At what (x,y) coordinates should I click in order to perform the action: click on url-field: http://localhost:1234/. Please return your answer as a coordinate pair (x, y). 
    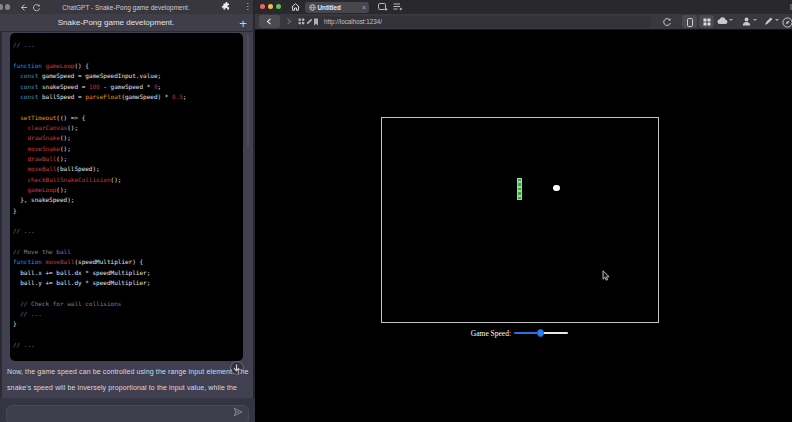
    Looking at the image, I should click on (474, 22).